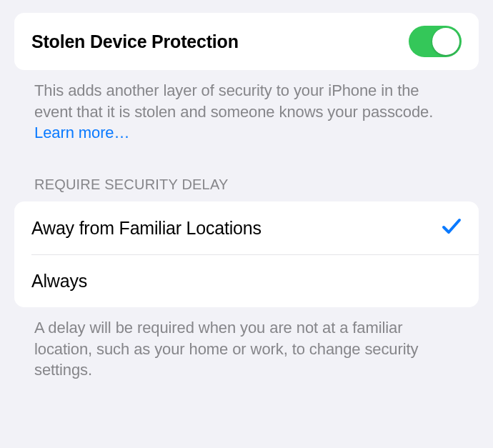 This screenshot has height=448, width=493. I want to click on toggle-knob, so click(446, 41).